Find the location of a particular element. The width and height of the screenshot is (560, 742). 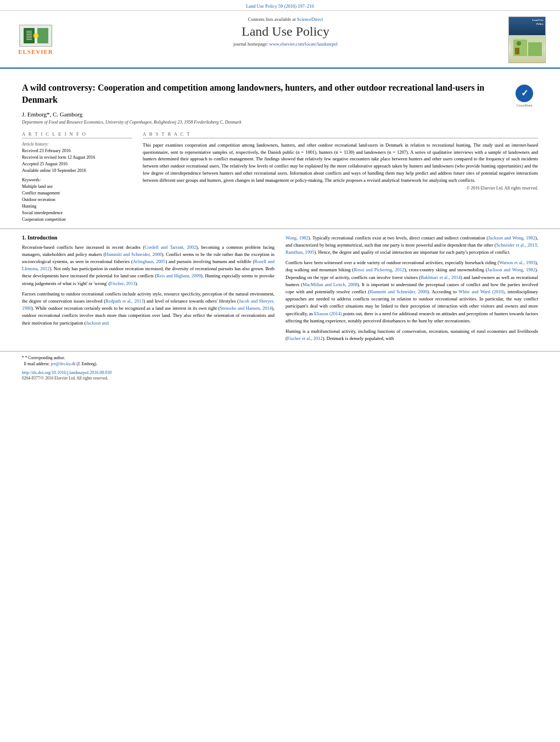

intro-para2: Factors contributing to outdoor recreati… is located at coordinates (148, 309).